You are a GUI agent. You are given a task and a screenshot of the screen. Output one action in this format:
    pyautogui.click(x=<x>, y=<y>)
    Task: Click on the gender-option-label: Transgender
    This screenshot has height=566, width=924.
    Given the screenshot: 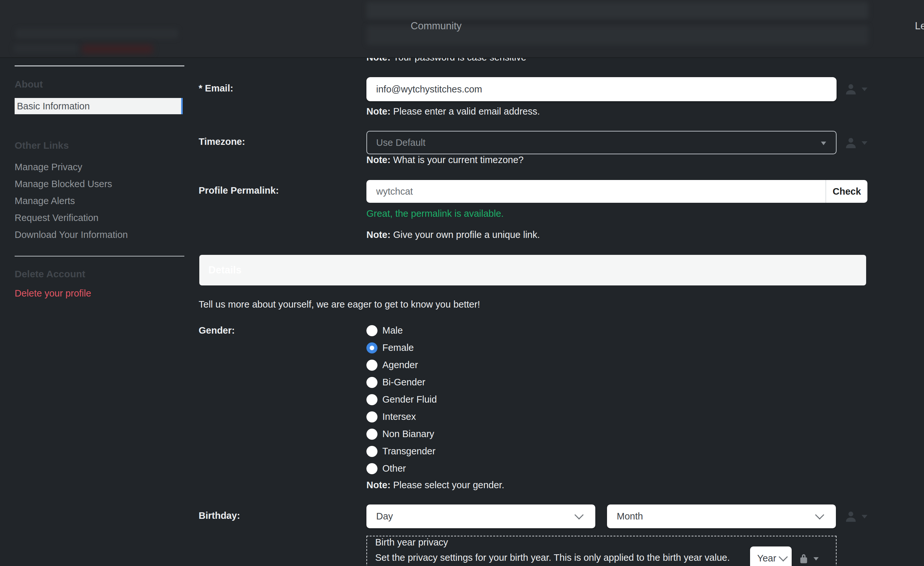 What is the action you would take?
    pyautogui.click(x=409, y=451)
    